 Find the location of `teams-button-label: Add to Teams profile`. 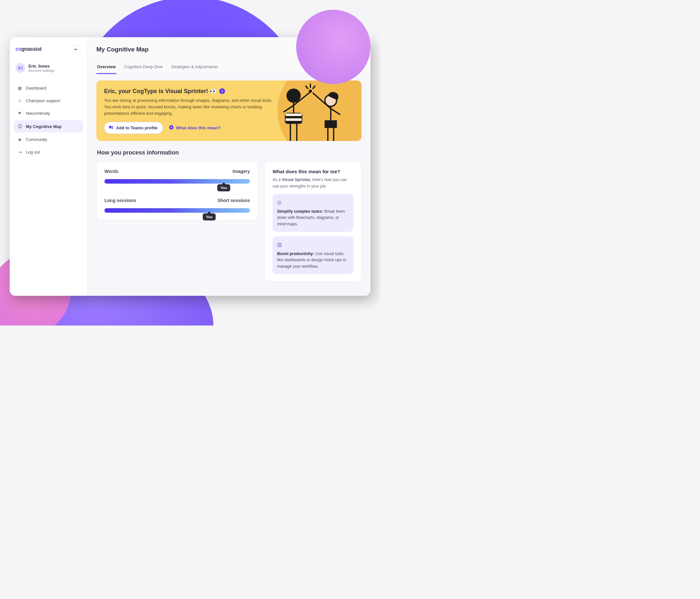

teams-button-label: Add to Teams profile is located at coordinates (137, 128).